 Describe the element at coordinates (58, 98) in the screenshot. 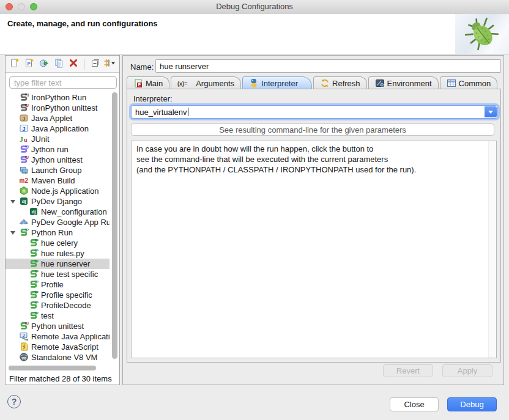

I see `tree-item: IIronPython Run` at that location.